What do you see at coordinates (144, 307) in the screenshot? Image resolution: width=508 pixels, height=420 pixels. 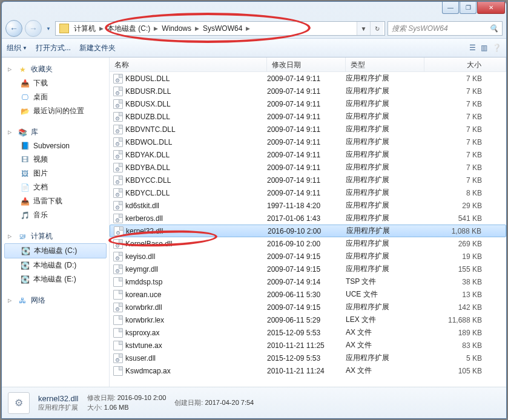 I see `file-name: korwbrkr.dll` at bounding box center [144, 307].